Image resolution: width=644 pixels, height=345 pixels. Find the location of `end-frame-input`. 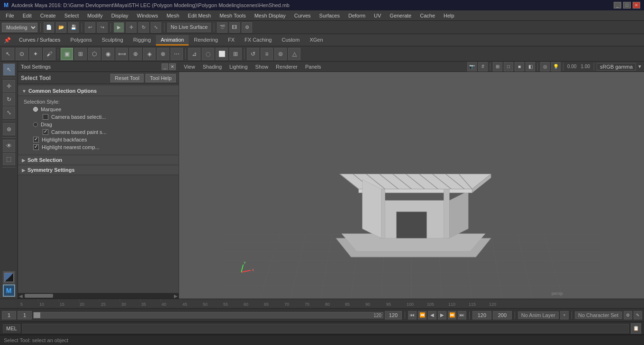

end-frame-input is located at coordinates (482, 315).